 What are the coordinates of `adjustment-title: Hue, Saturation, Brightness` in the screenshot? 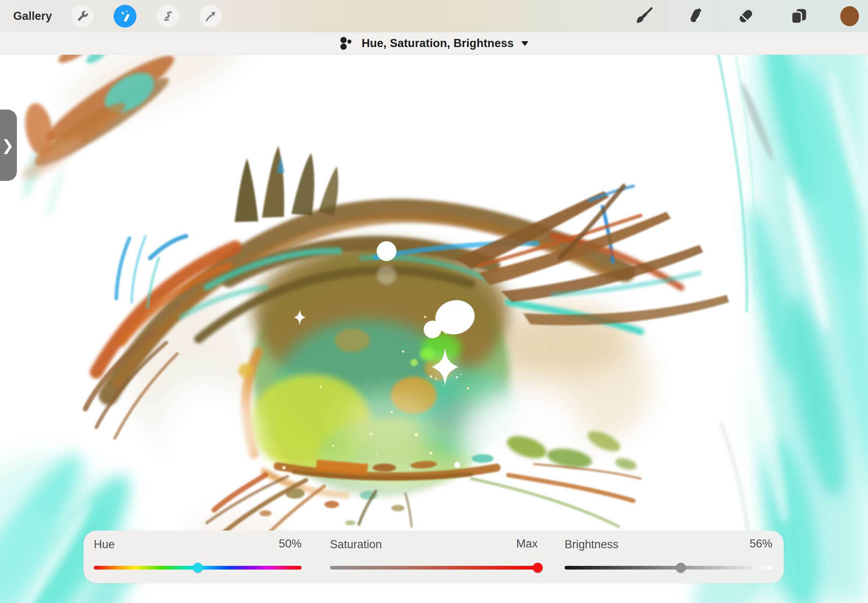 It's located at (438, 43).